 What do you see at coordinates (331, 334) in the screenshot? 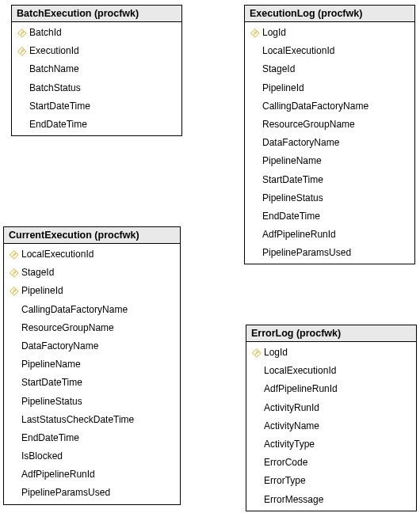
I see `table-header: ErrorLog (procfwk)` at bounding box center [331, 334].